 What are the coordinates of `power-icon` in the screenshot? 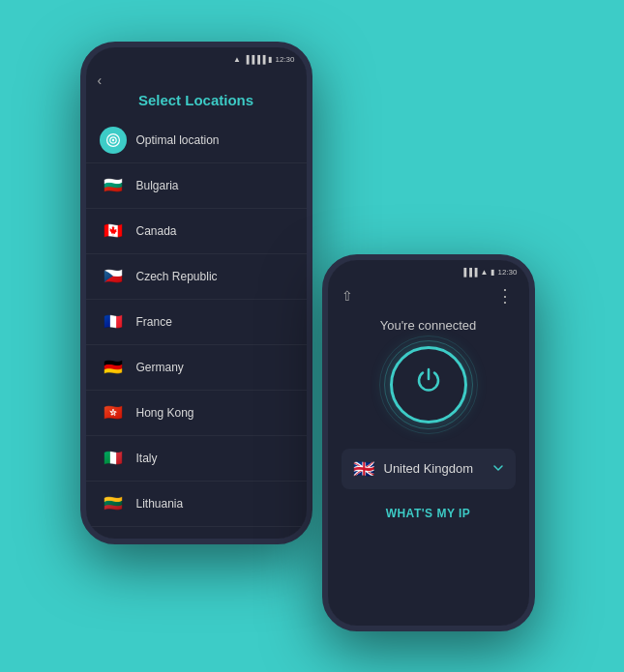 It's located at (429, 385).